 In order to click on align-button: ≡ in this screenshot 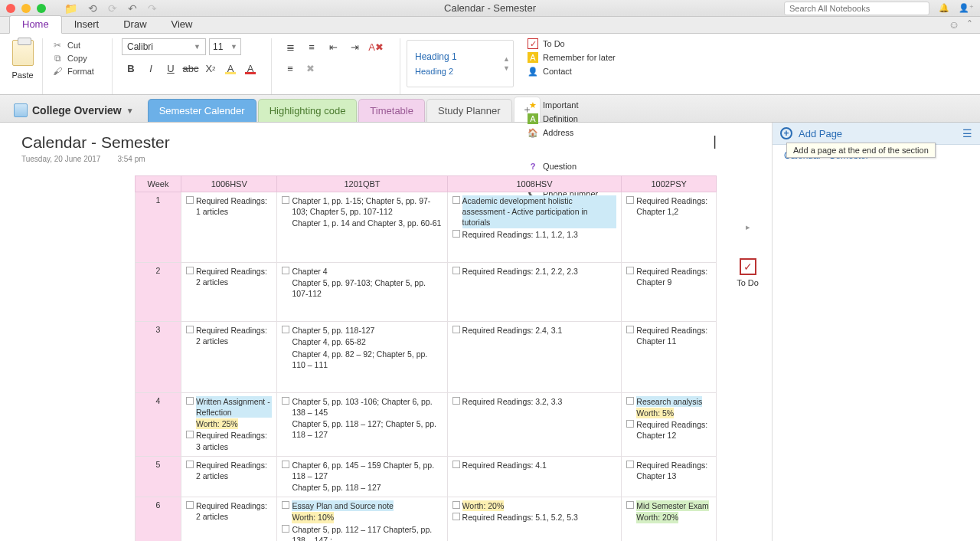, I will do `click(290, 68)`.